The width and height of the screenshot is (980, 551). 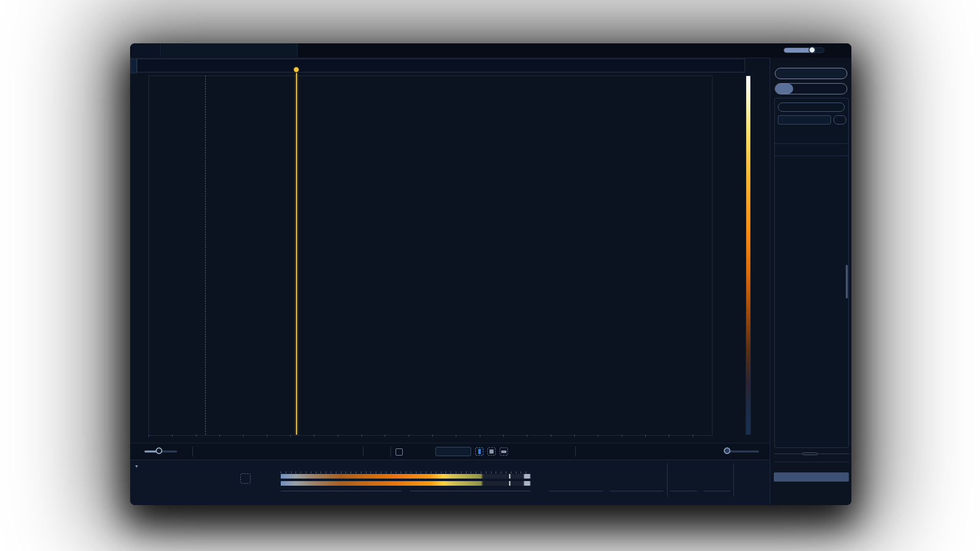 I want to click on spectrogram-blend-icon, so click(x=186, y=452).